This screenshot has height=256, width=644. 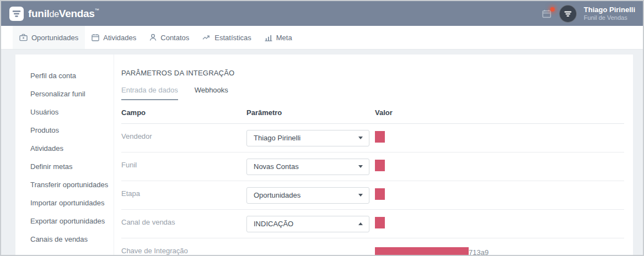 What do you see at coordinates (72, 80) in the screenshot?
I see `sidebar-item: Perfil da conta` at bounding box center [72, 80].